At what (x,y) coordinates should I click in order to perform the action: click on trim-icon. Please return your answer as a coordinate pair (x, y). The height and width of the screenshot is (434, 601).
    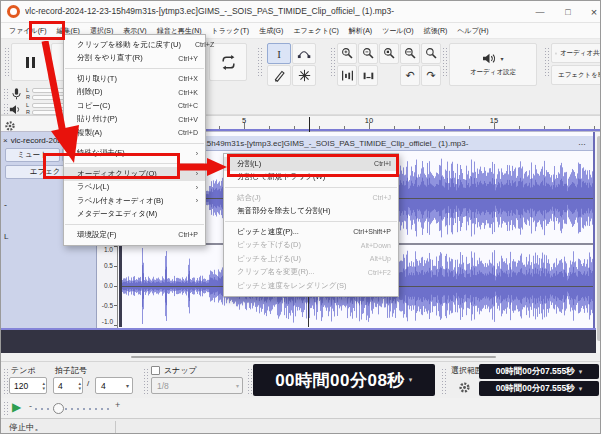
    Looking at the image, I should click on (348, 76).